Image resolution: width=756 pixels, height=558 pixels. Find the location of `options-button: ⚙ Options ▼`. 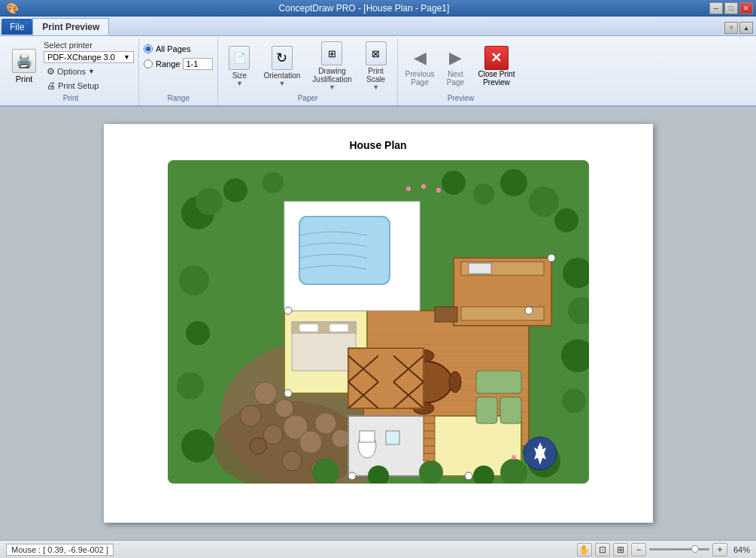

options-button: ⚙ Options ▼ is located at coordinates (89, 71).